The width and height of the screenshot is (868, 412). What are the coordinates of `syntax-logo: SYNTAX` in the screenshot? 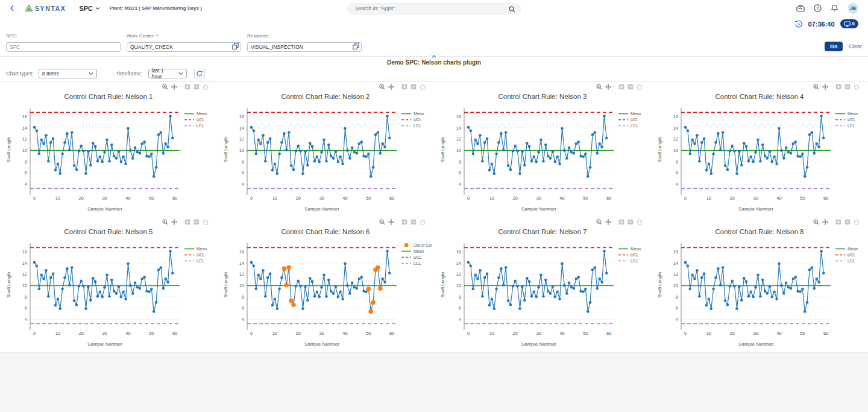 It's located at (46, 8).